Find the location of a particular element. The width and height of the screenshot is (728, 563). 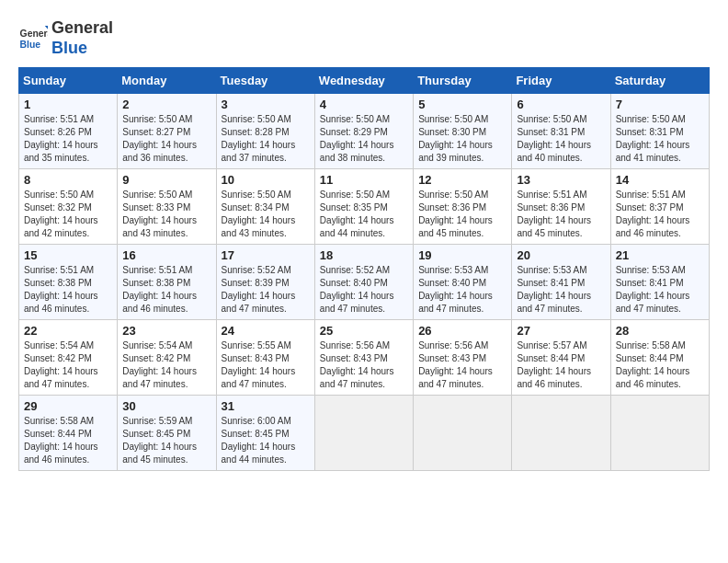

calendar-cell: 10 Sunrise: 5:50 AM Sunset: 8:34 PM Dayl… is located at coordinates (265, 207).